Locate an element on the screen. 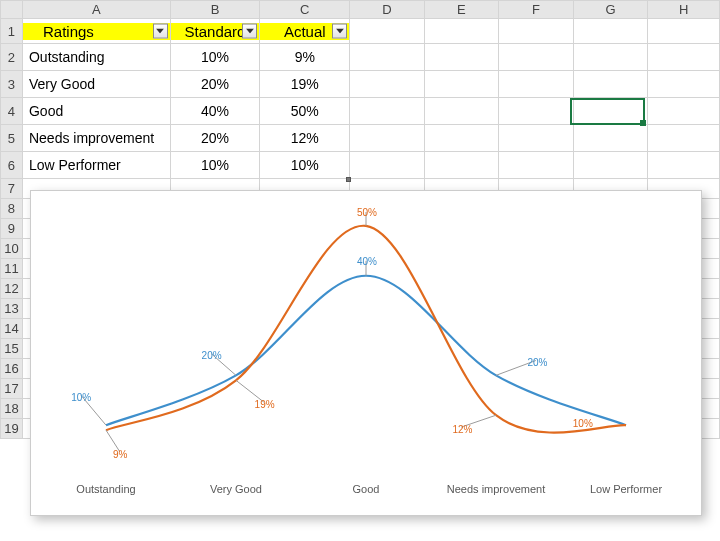  cell-F3 is located at coordinates (536, 84).